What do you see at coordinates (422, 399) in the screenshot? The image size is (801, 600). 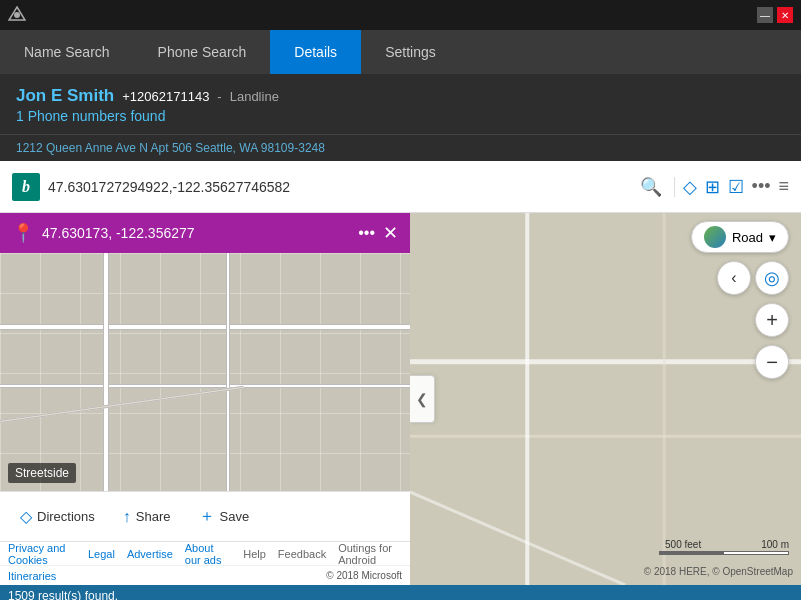 I see `collapse-panel-button: ❮` at bounding box center [422, 399].